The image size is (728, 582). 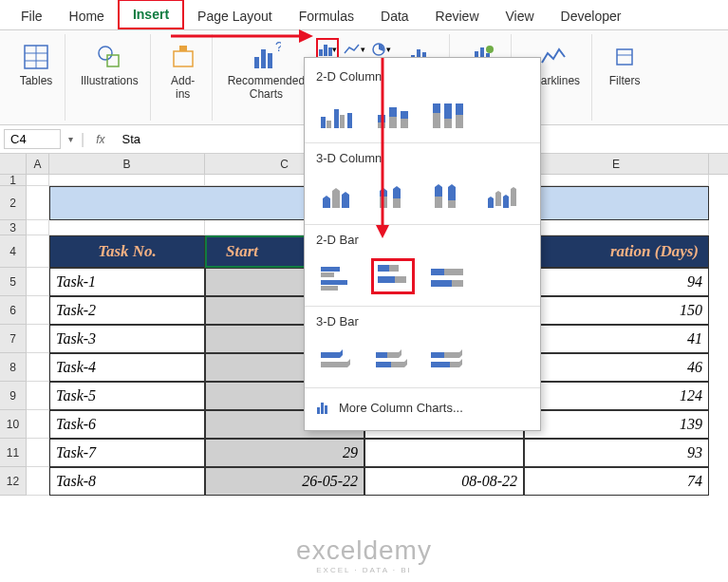 What do you see at coordinates (285, 453) in the screenshot?
I see `cell-start: 29` at bounding box center [285, 453].